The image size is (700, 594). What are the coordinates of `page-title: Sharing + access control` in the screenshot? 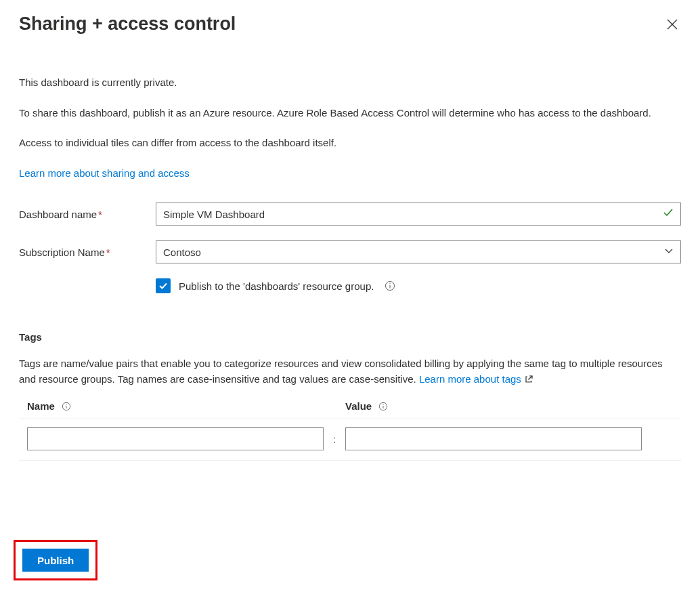 It's located at (127, 24).